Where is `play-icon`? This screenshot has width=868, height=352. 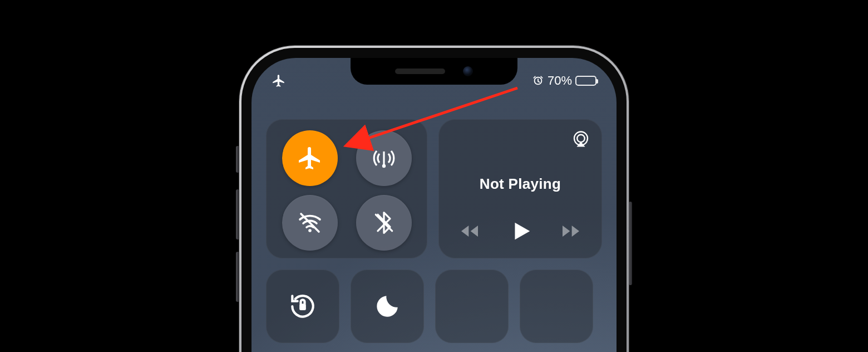 play-icon is located at coordinates (520, 231).